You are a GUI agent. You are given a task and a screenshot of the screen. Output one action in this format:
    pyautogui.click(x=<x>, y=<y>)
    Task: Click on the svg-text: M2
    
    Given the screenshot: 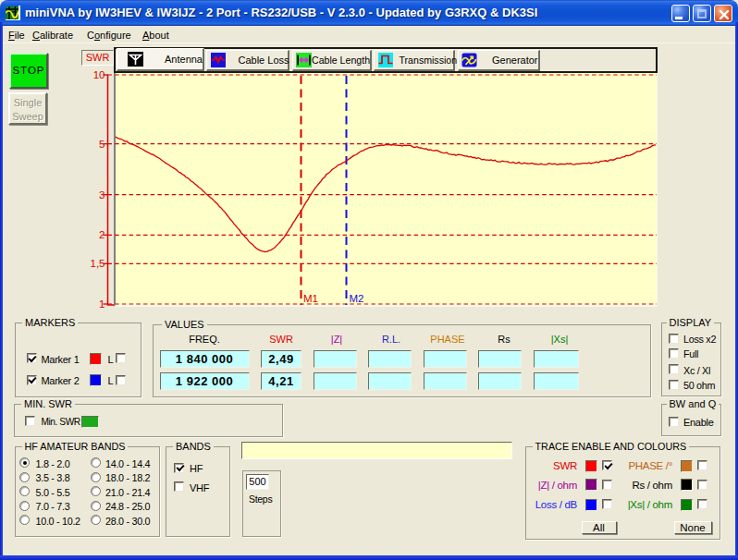 What is the action you would take?
    pyautogui.click(x=357, y=298)
    